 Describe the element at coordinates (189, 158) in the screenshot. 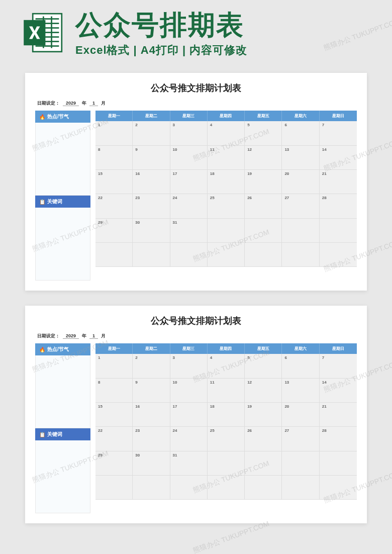

I see `day-cell: 10` at that location.